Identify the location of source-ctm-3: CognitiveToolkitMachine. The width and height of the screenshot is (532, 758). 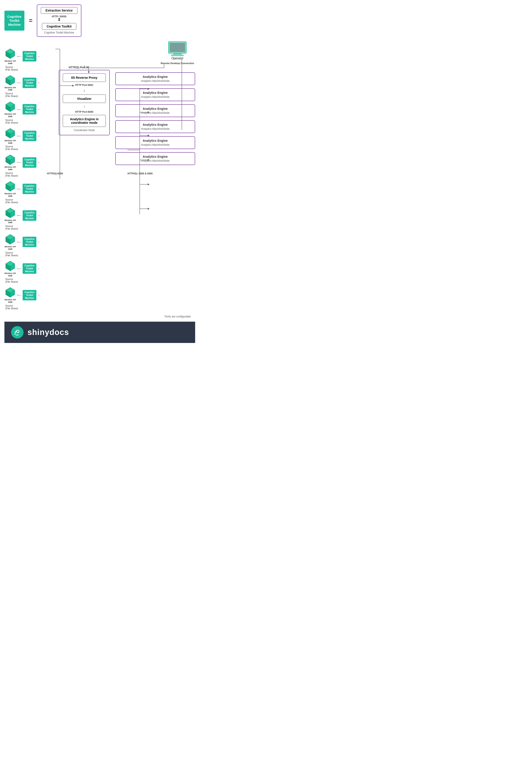
(30, 109).